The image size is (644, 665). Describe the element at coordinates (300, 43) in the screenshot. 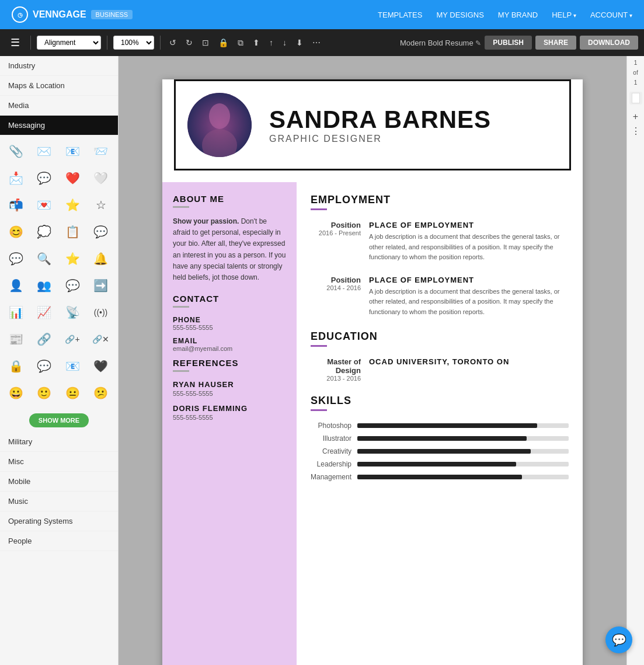

I see `arrange-down2-button: ⬇` at that location.